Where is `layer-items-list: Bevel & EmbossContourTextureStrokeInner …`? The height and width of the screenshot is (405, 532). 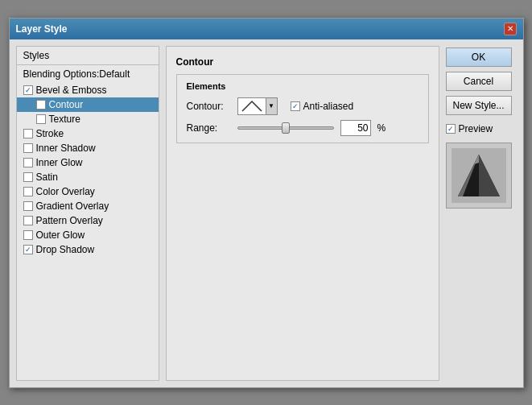 layer-items-list: Bevel & EmbossContourTextureStrokeInner … is located at coordinates (88, 170).